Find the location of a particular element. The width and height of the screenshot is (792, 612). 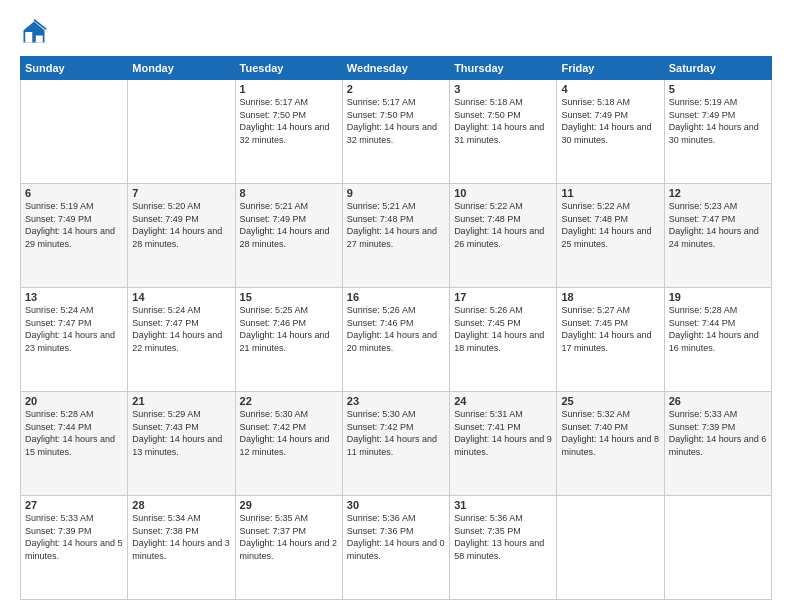

table-row: 28Sunrise: 5:34 AM Sunset: 7:38 PM Dayli… is located at coordinates (182, 548).